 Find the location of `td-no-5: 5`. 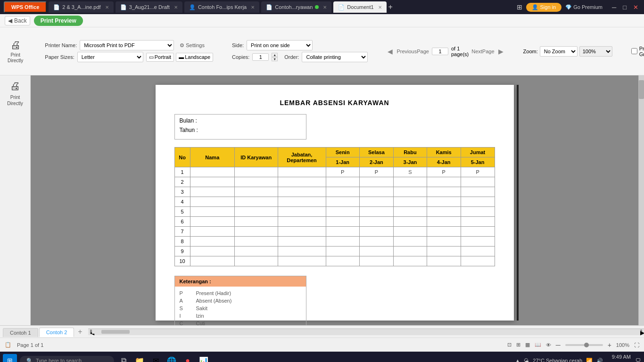

td-no-5: 5 is located at coordinates (182, 212).